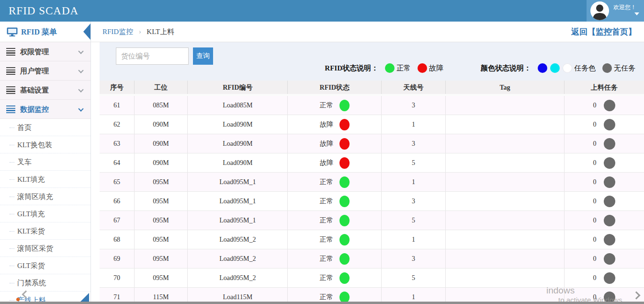 The height and width of the screenshot is (304, 644). What do you see at coordinates (45, 145) in the screenshot?
I see `submenu-item-klt-repack: KLT换包装` at bounding box center [45, 145].